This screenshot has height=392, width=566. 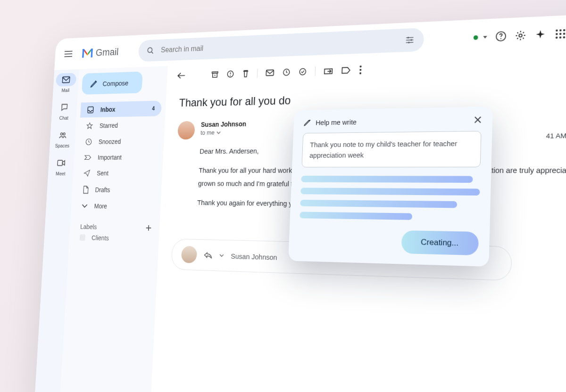 What do you see at coordinates (89, 227) in the screenshot?
I see `labels-header: Labels` at bounding box center [89, 227].